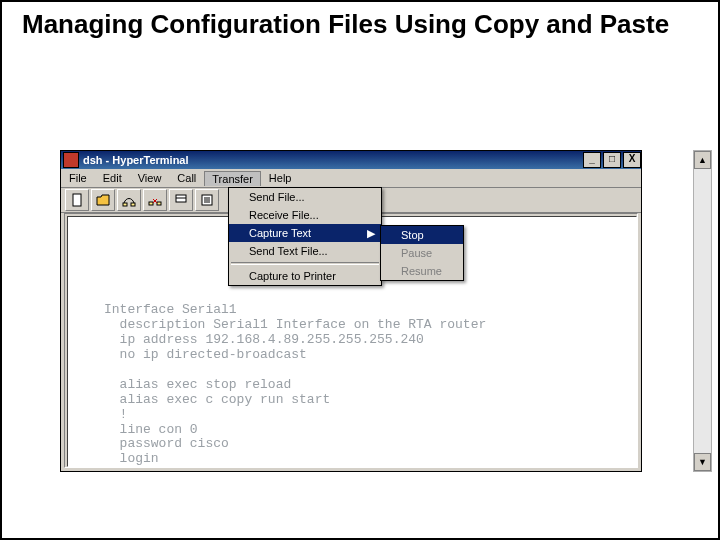 This screenshot has width=720, height=540. I want to click on submenu-pause: Pause, so click(422, 253).